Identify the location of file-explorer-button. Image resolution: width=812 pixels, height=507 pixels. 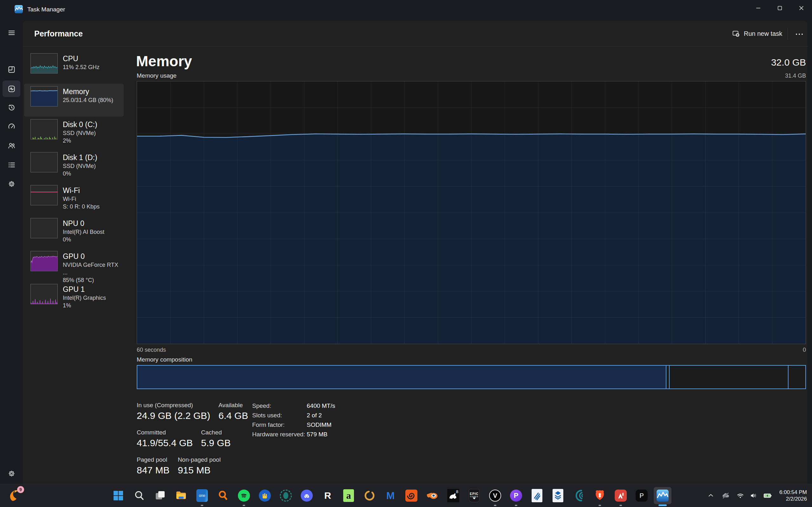
(181, 496).